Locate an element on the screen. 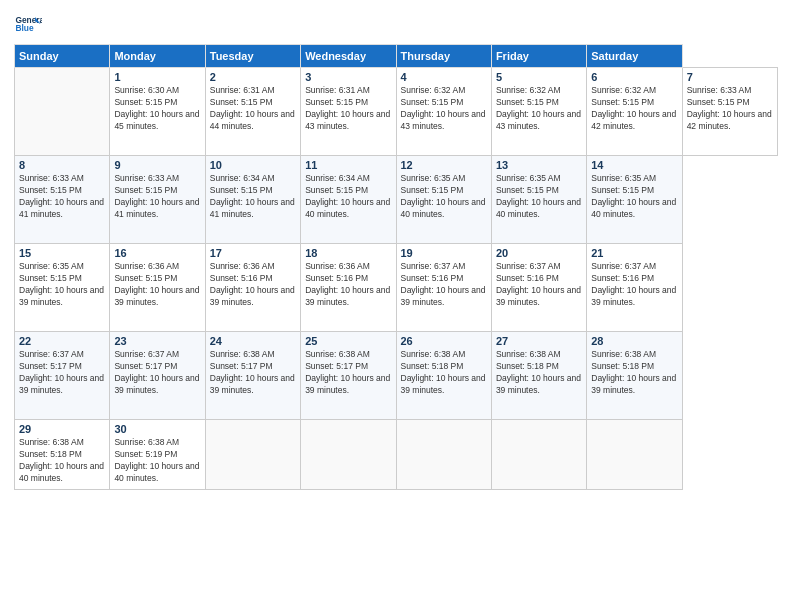 The image size is (792, 612). calendar-cell: 15Sunrise: 6:35 AMSunset: 5:15 PMDayligh… is located at coordinates (62, 288).